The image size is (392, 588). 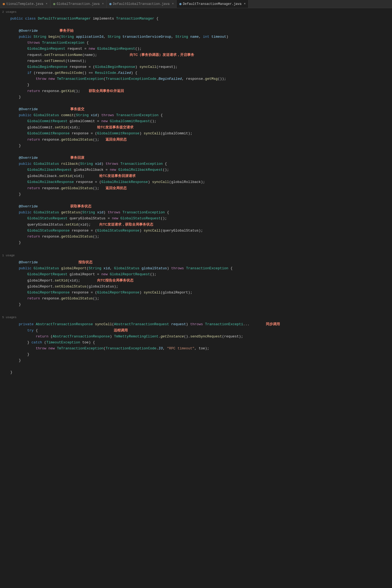 What do you see at coordinates (196, 231) in the screenshot?
I see `code-line: GlobalStatusResponse response = (GlobalS…` at bounding box center [196, 231].